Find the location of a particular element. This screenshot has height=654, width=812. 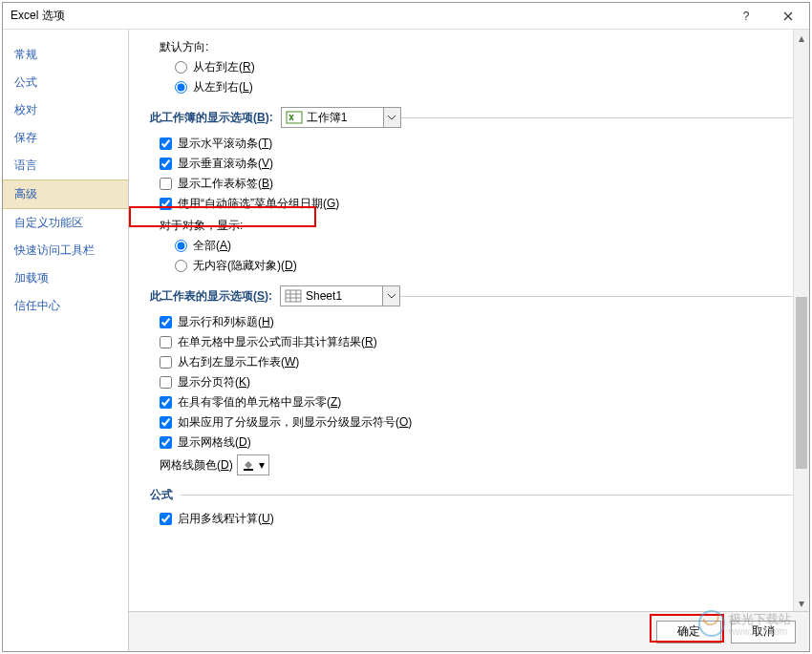

chk-pagebreak-label: 显示分页符(K) is located at coordinates (214, 382).